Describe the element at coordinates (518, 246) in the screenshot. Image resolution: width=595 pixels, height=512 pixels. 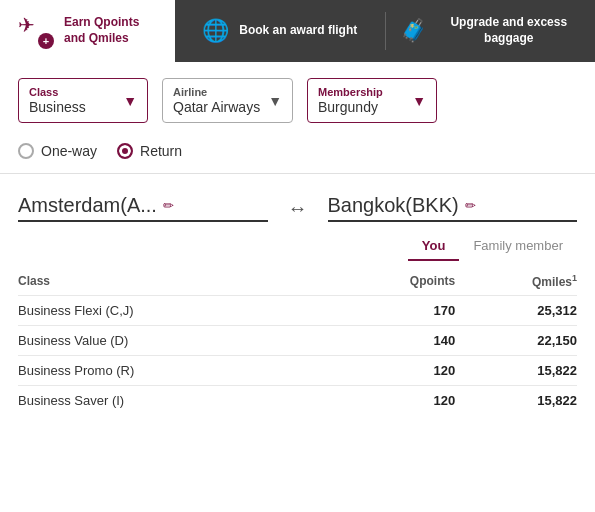
I see `tab-family-member: Family member` at that location.